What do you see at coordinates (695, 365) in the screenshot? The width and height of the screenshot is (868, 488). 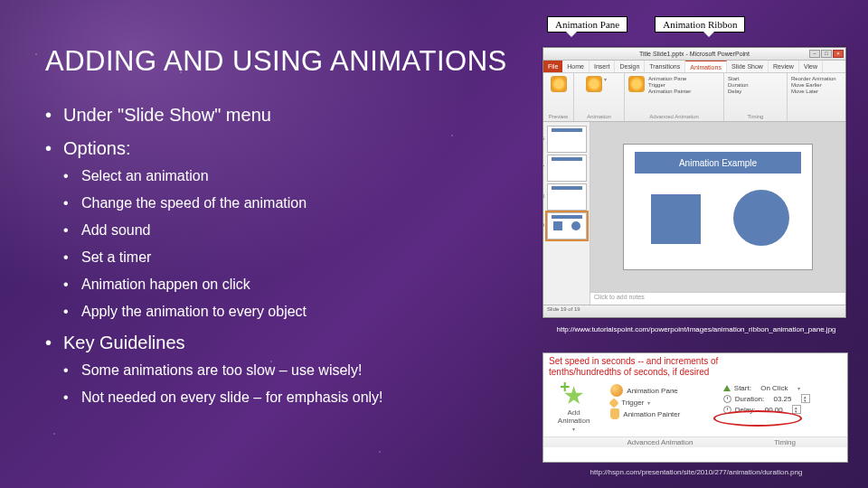 I see `fig2-header: Set speed in seconds -- and increments o…` at bounding box center [695, 365].